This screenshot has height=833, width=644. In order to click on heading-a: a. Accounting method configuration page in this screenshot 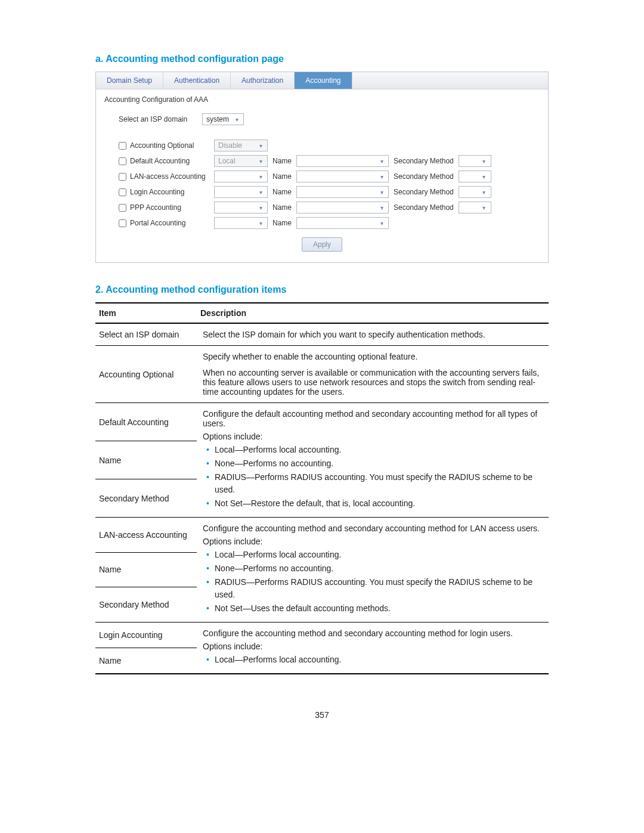, I will do `click(322, 59)`.